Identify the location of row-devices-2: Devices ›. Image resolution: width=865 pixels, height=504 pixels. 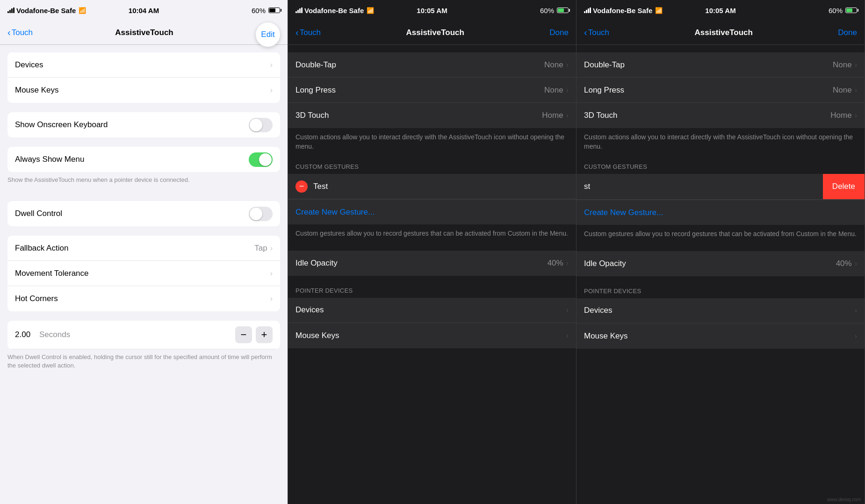
(432, 310).